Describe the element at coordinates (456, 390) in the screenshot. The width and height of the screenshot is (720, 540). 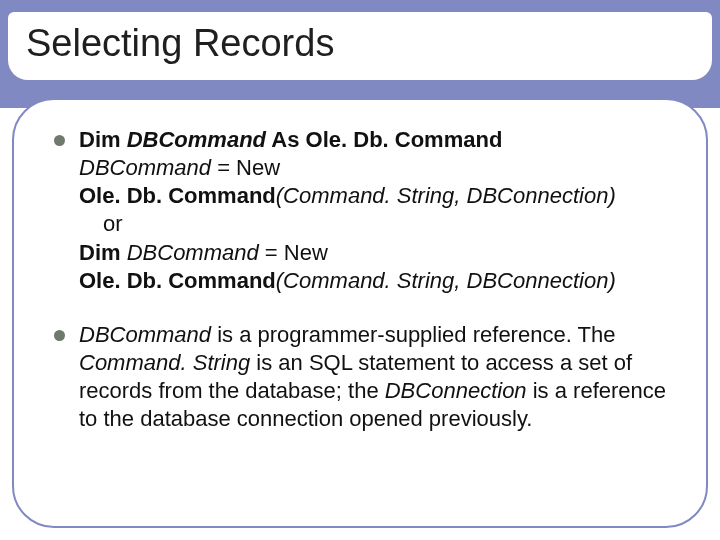
I see `term-dbconnection: DBConnection` at that location.